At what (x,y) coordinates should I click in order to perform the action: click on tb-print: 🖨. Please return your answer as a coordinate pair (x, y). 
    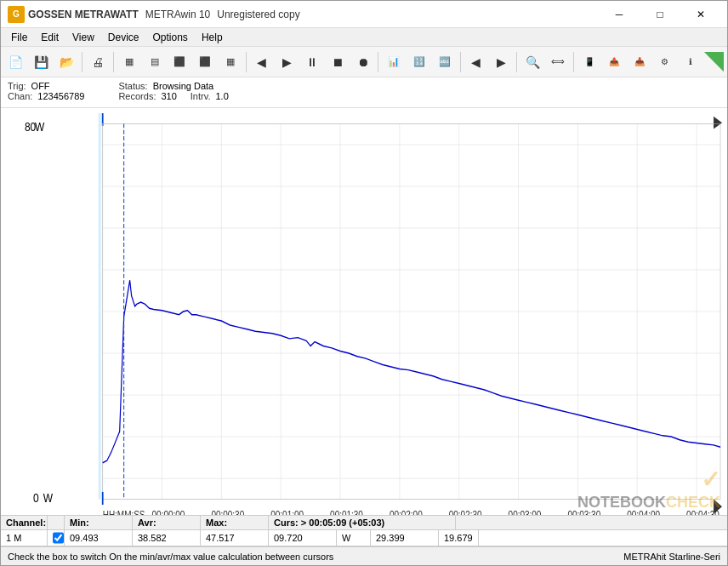
    Looking at the image, I should click on (98, 62).